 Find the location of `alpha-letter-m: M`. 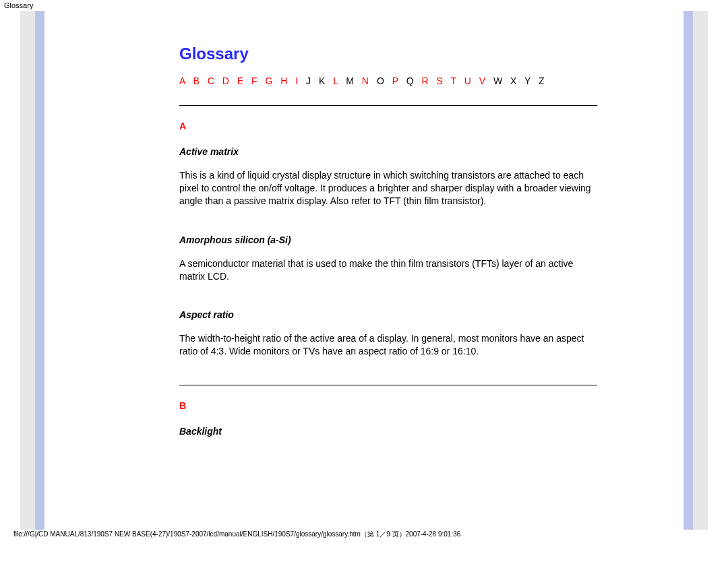

alpha-letter-m: M is located at coordinates (351, 81).